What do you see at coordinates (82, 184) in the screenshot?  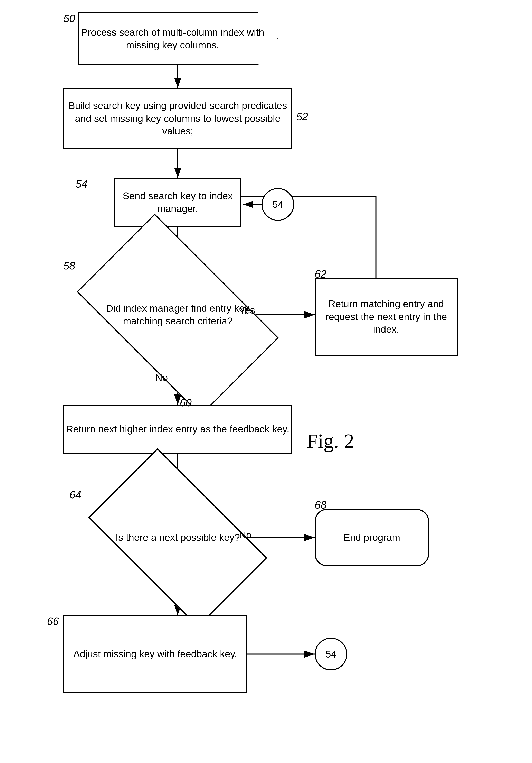 I see `label-54: 54` at bounding box center [82, 184].